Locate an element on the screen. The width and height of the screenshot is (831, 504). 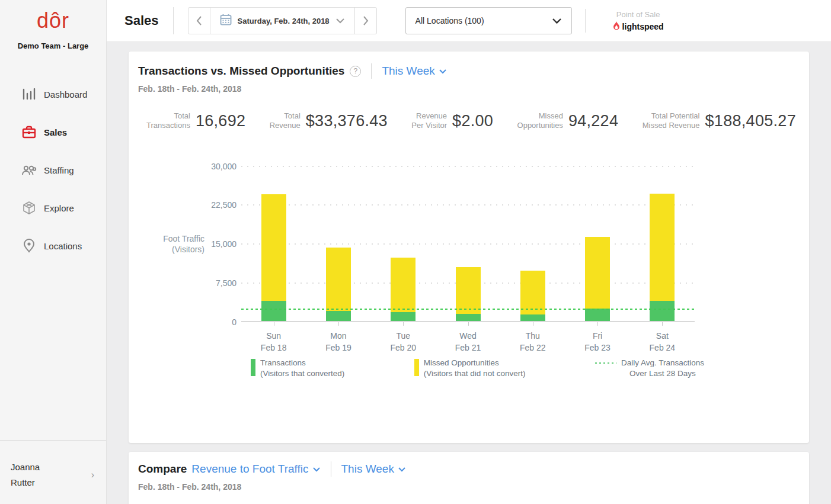
people-icon is located at coordinates (29, 170).